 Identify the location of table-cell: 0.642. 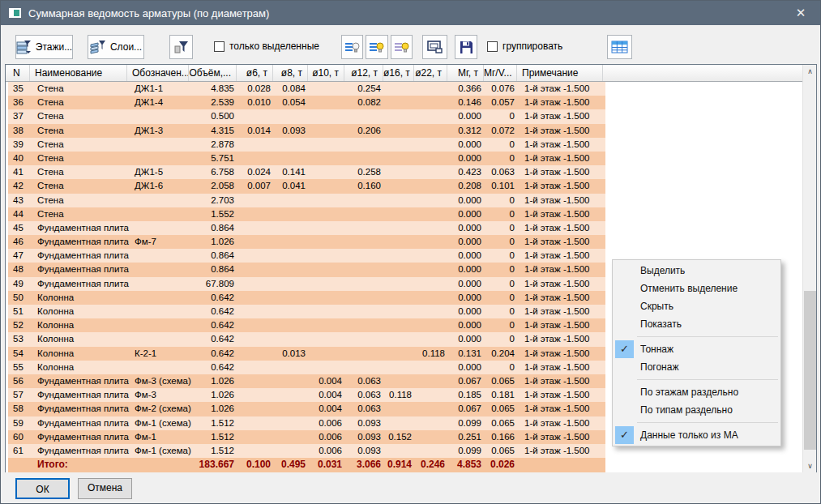
(216, 353).